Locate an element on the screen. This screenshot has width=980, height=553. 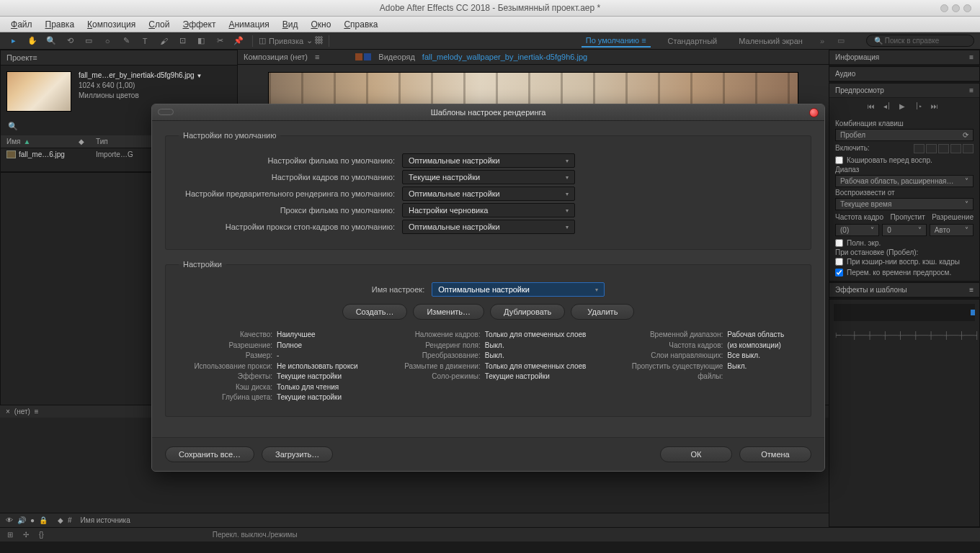
snap-toggle: ◫ Привязка ⌄ 𐄳 is located at coordinates (291, 40).